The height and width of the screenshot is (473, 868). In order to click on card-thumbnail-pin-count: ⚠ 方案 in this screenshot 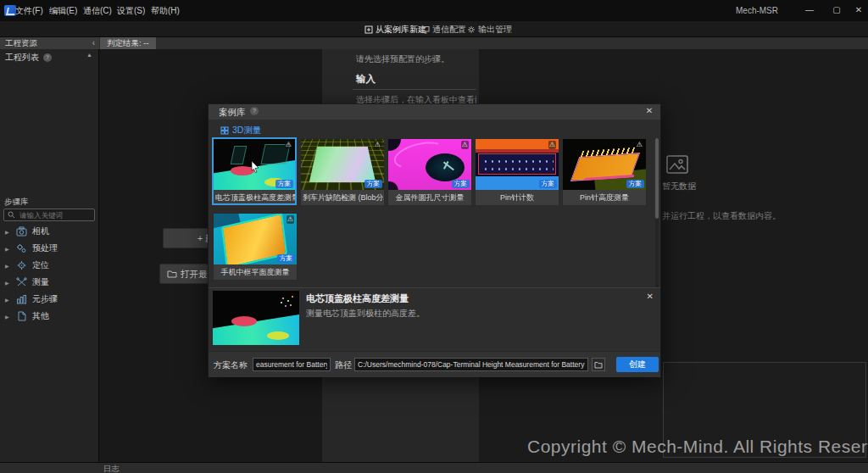, I will do `click(517, 164)`.